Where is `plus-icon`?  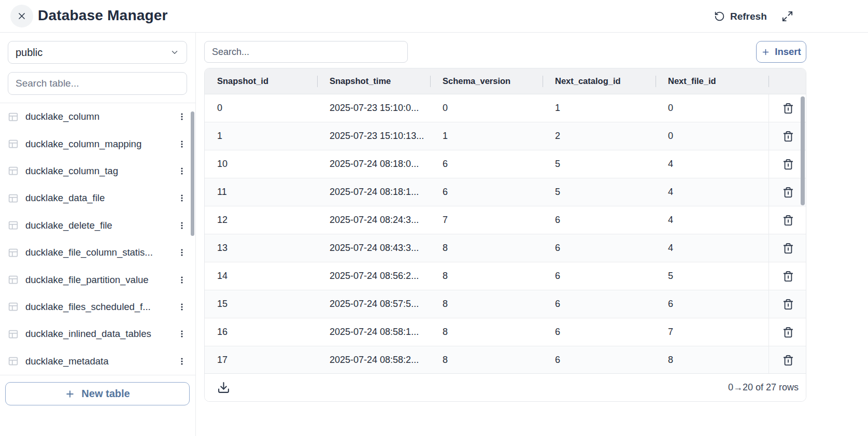
plus-icon is located at coordinates (70, 394).